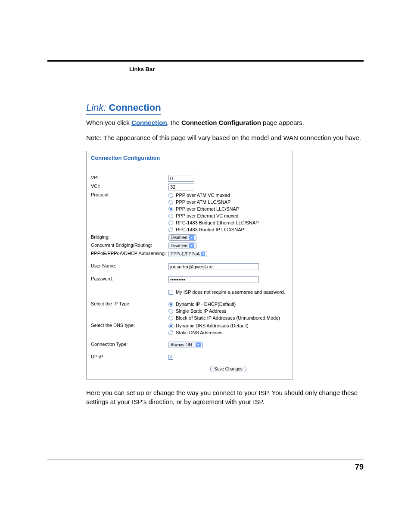 The height and width of the screenshot is (532, 411). Describe the element at coordinates (130, 254) in the screenshot. I see `label-autosensing: PPPoE/PPPoA/DHCP Autosensing:` at that location.